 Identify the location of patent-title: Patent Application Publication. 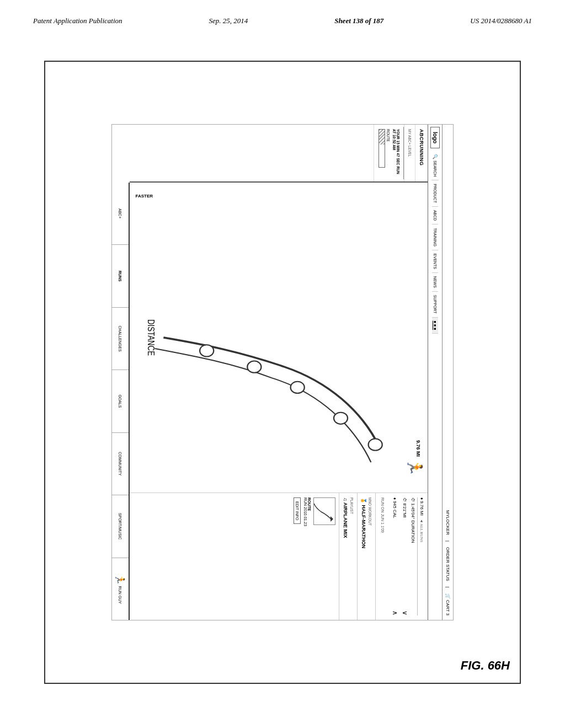
(78, 21).